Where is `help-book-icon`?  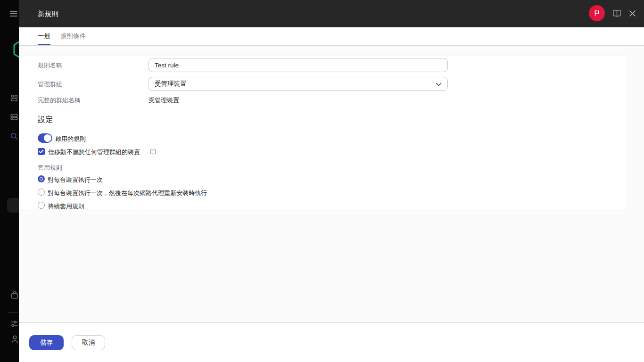
help-book-icon is located at coordinates (617, 13).